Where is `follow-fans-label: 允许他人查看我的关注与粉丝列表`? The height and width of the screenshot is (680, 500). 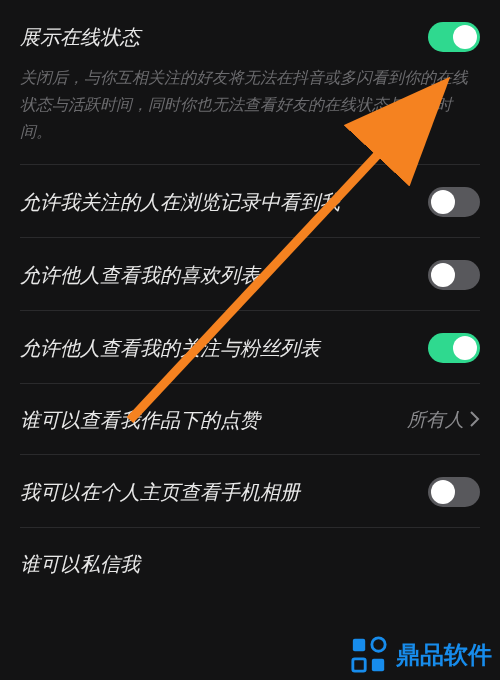 follow-fans-label: 允许他人查看我的关注与粉丝列表 is located at coordinates (224, 348).